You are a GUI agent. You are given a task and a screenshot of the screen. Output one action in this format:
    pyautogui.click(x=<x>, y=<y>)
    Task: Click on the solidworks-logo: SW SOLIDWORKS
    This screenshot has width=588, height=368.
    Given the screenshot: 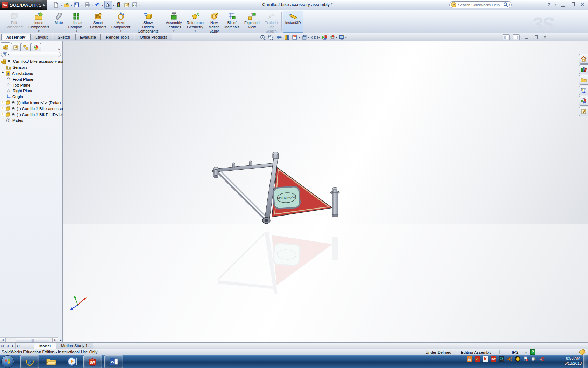 What is the action you would take?
    pyautogui.click(x=21, y=5)
    